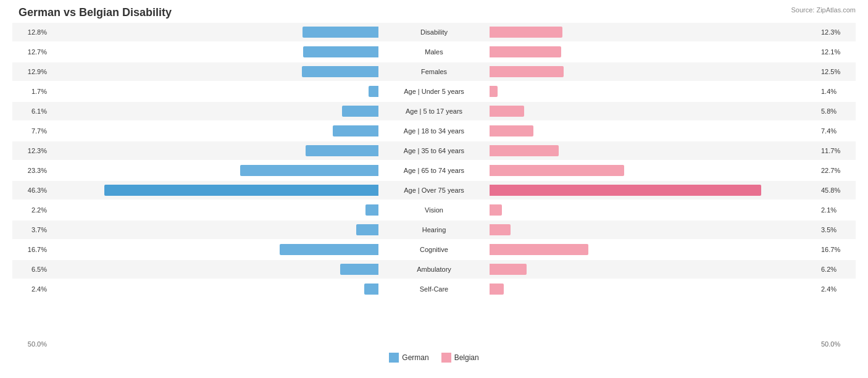 This screenshot has height=378, width=868. I want to click on chart-row: 46.3% Age | Over 75 years 45.8%, so click(434, 190).